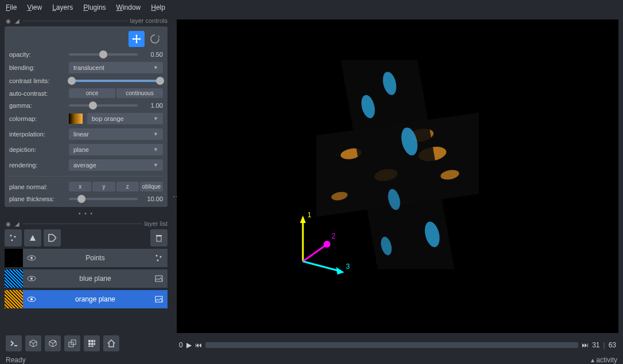  What do you see at coordinates (151, 187) in the screenshot?
I see `plane-normal-oblique-button: oblique` at bounding box center [151, 187].